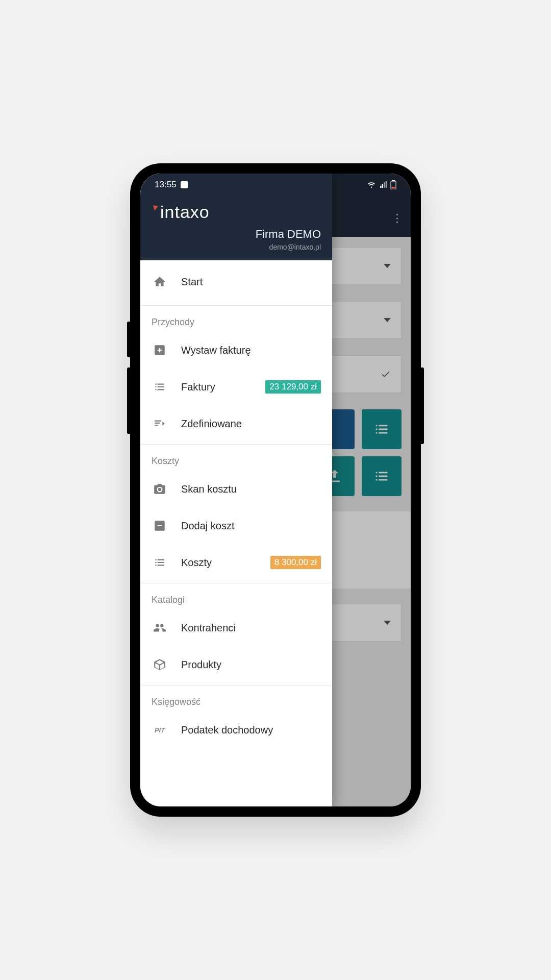 This screenshot has width=551, height=980. What do you see at coordinates (236, 562) in the screenshot?
I see `nav-koszty: Koszty 8 300,00 zł` at bounding box center [236, 562].